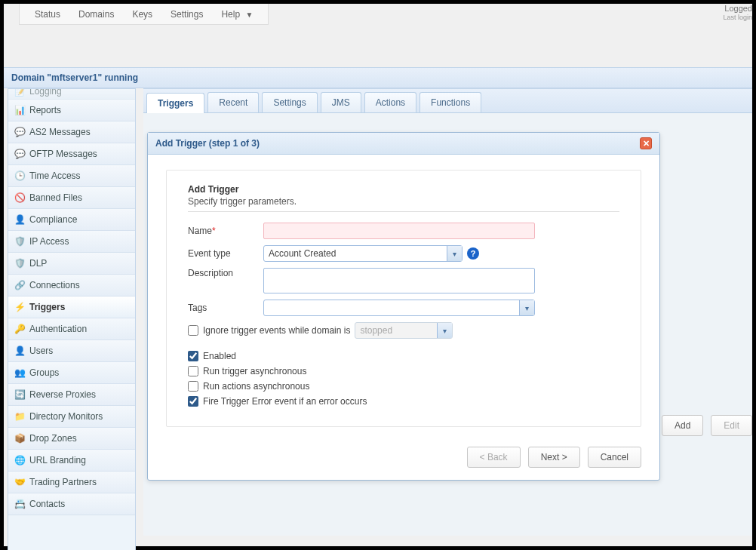  I want to click on sidebar-item-dlp: 🛡️DLP, so click(72, 264).